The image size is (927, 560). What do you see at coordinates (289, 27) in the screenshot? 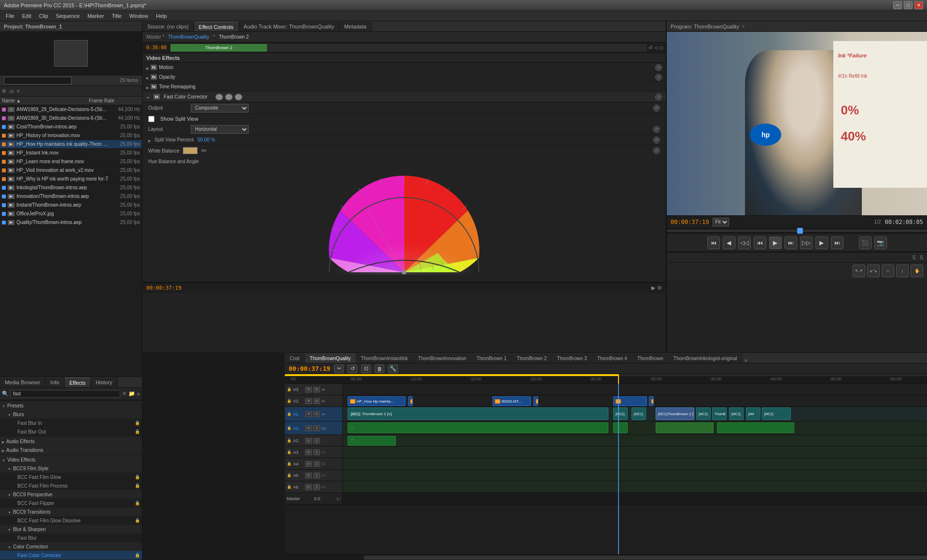
I see `tab-audio-track-mixer: Audio Track Mixer: ThomBrownQuality` at bounding box center [289, 27].